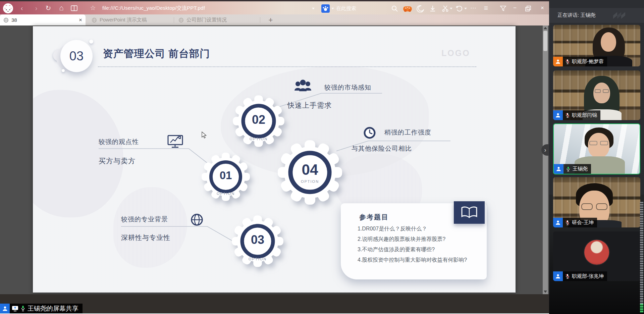  I want to click on scroll-down-arrow, so click(545, 292).